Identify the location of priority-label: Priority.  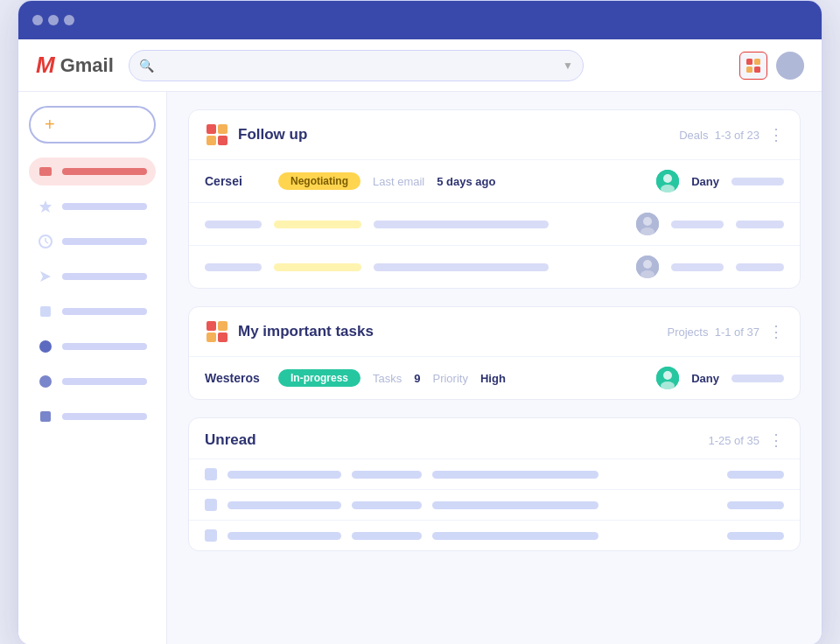
(450, 378).